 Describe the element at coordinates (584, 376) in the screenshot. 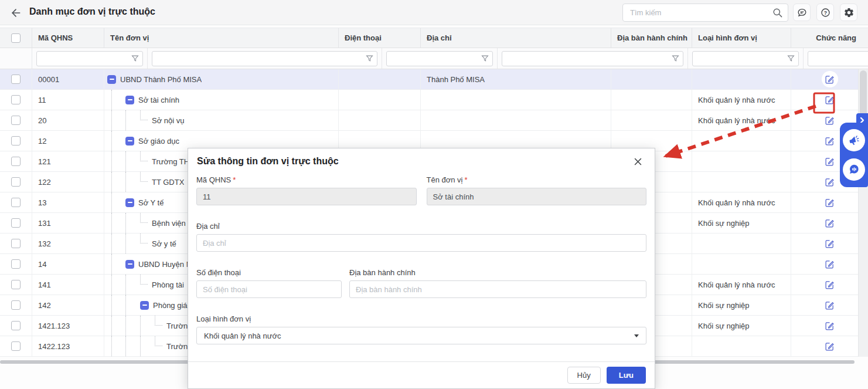

I see `cancel-button: Hủy` at that location.